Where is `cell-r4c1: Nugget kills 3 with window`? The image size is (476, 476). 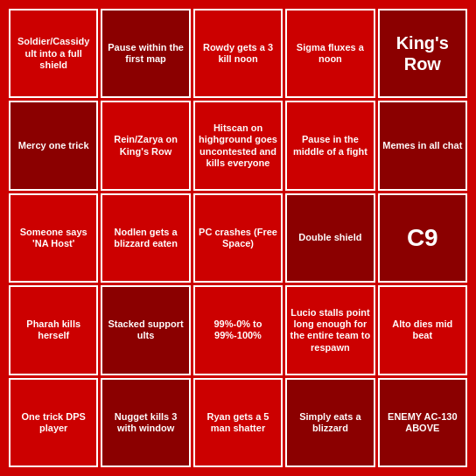
cell-r4c1: Nugget kills 3 with window is located at coordinates (145, 423).